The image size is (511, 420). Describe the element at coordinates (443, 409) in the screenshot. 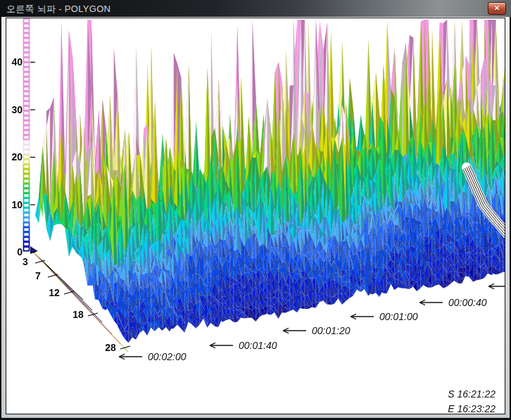

I see `session-end-label: E 16:23:22` at that location.